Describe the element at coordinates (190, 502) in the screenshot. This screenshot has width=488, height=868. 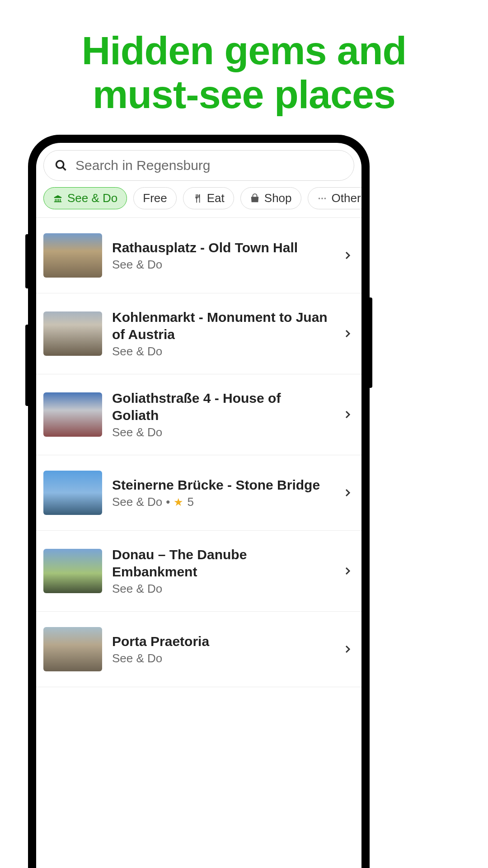
I see `place-rating: 5` at that location.